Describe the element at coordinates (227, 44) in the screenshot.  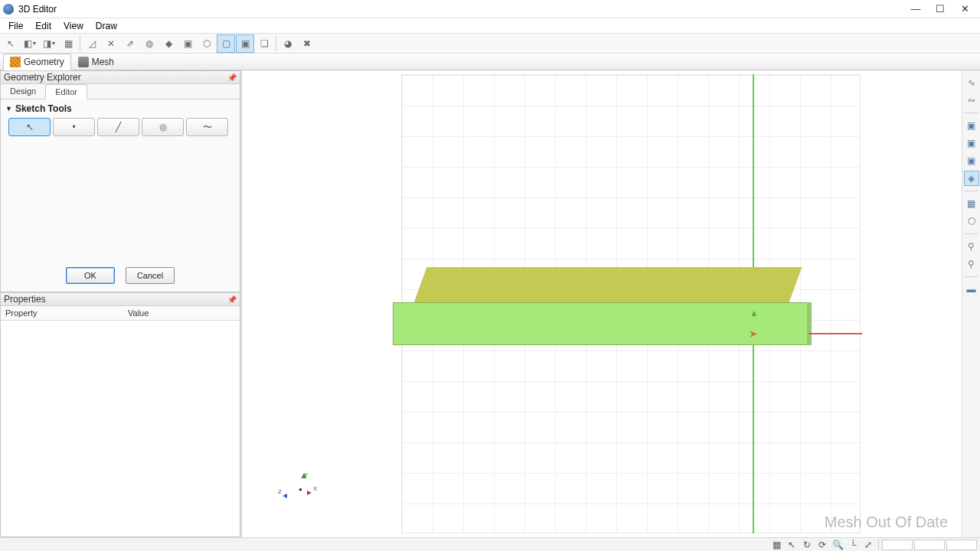
I see `box-icon: ▢` at that location.